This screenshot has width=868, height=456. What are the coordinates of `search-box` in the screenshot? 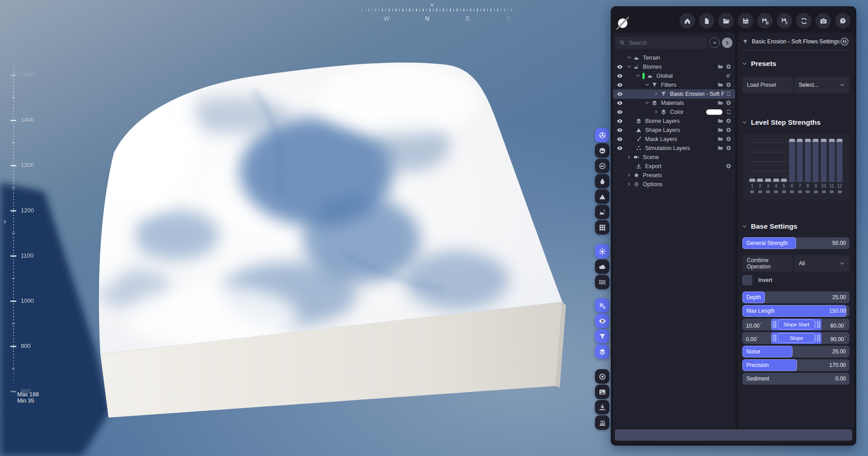 It's located at (661, 42).